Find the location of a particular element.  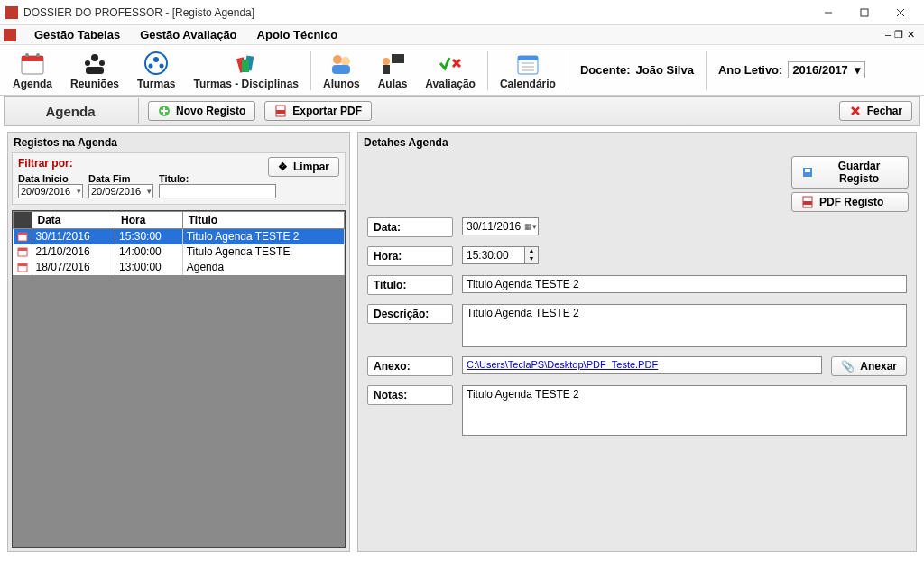

docente-value: João Silva is located at coordinates (665, 70).